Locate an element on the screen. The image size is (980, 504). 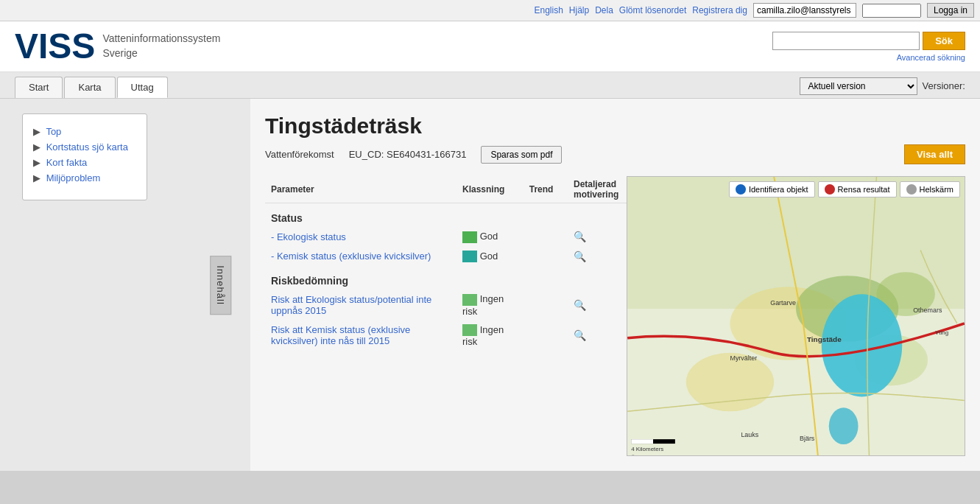
pdf-button: Sparas som pdf is located at coordinates (521, 155).